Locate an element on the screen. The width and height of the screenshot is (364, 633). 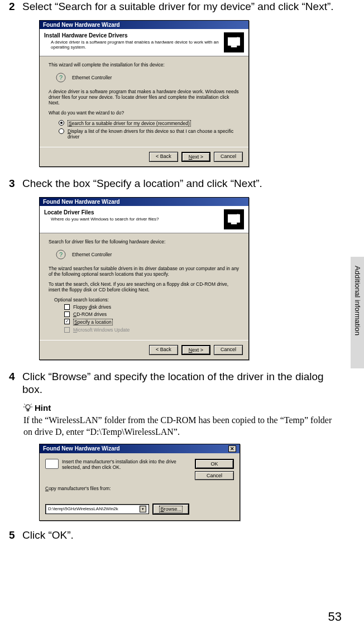
step-2: 2 Select “Search for a suitable driver f… is located at coordinates (175, 7).